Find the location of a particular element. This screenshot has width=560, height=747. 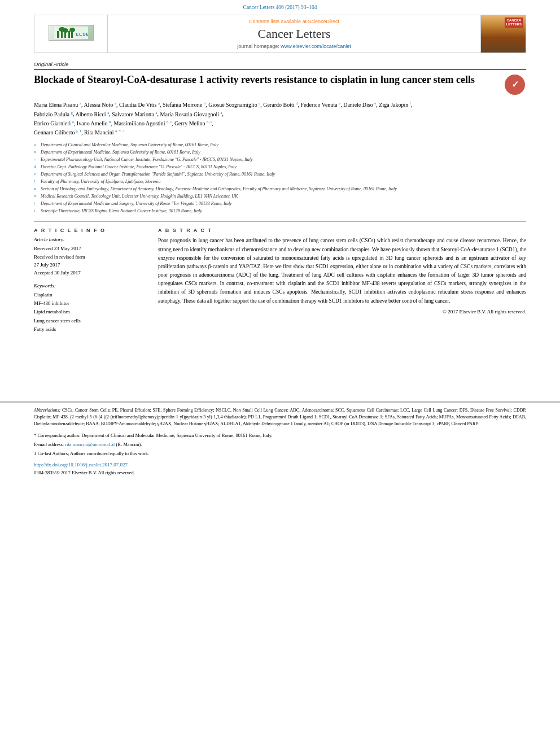

abstract-column: A B S T R A C T Poor prognosis in lung c… is located at coordinates (342, 281).